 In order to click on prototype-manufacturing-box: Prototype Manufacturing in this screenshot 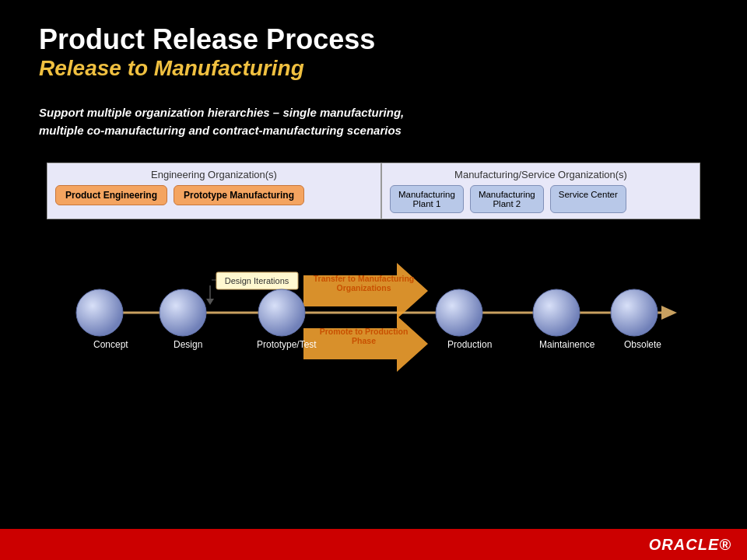, I will do `click(239, 195)`.